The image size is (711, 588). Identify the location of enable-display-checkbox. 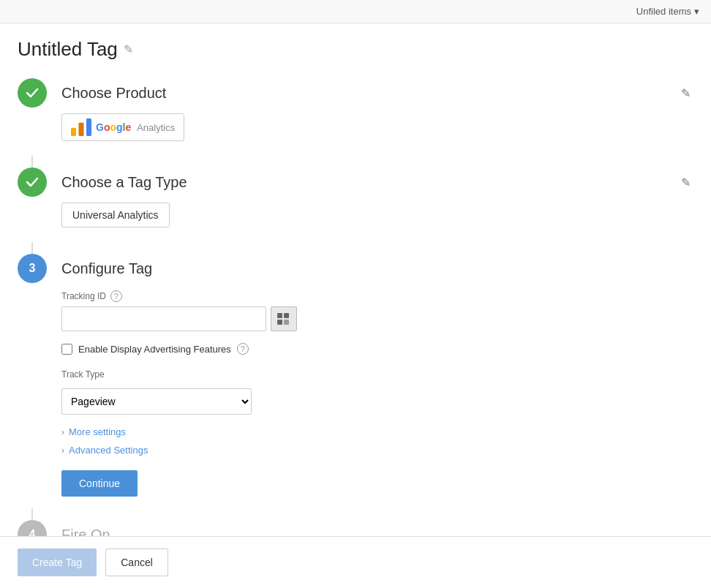
(67, 350).